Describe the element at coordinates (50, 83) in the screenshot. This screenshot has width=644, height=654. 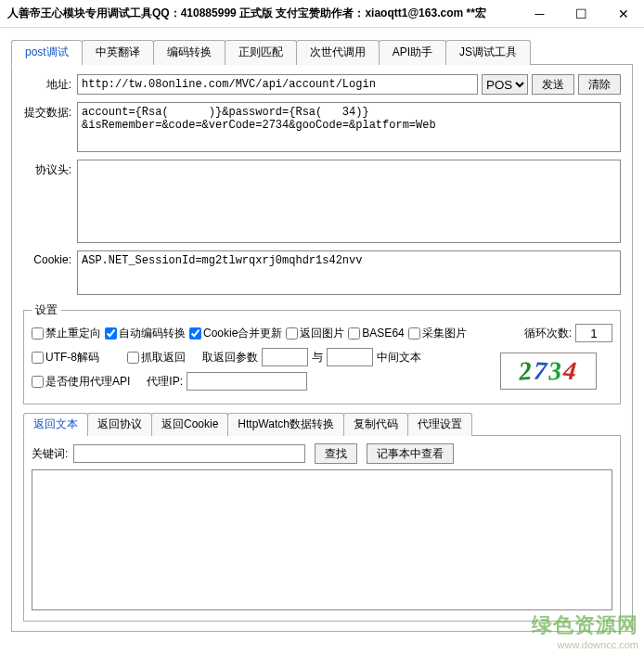
I see `url-label: 地址:` at that location.